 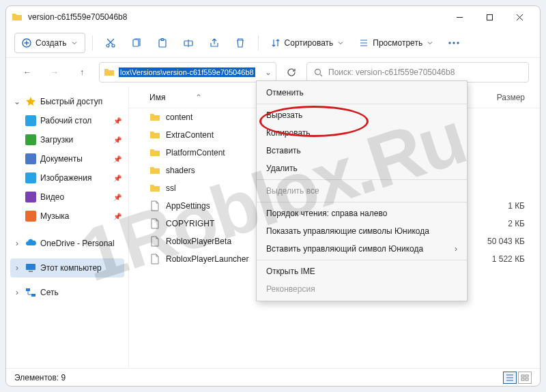 What do you see at coordinates (308, 43) in the screenshot?
I see `sort-button: Сортировать` at bounding box center [308, 43].